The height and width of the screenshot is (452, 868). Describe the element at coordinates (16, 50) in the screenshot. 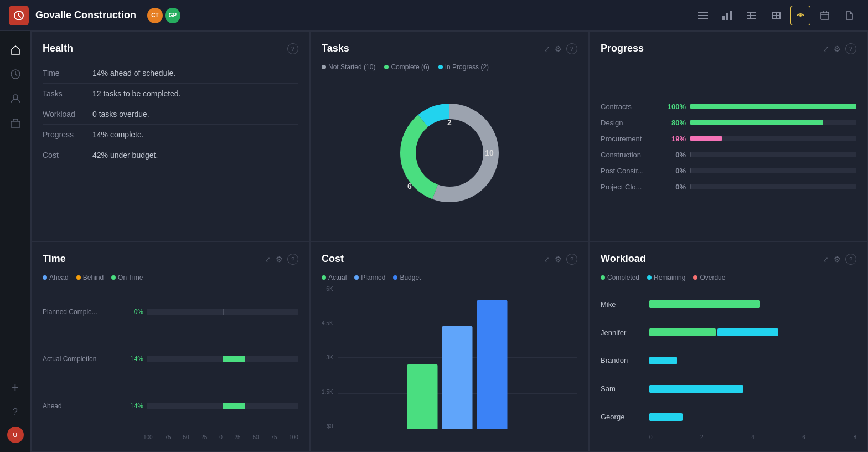

I see `sidebar-home-icon` at that location.